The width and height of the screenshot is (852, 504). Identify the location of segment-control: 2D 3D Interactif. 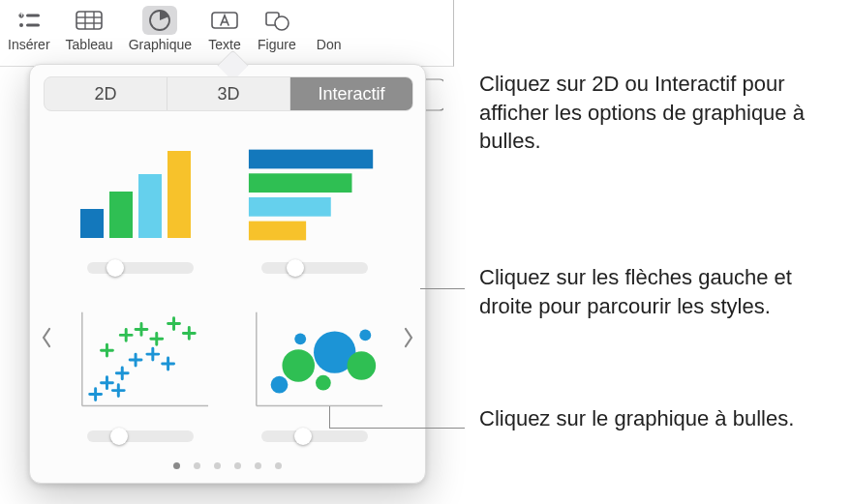
(228, 94).